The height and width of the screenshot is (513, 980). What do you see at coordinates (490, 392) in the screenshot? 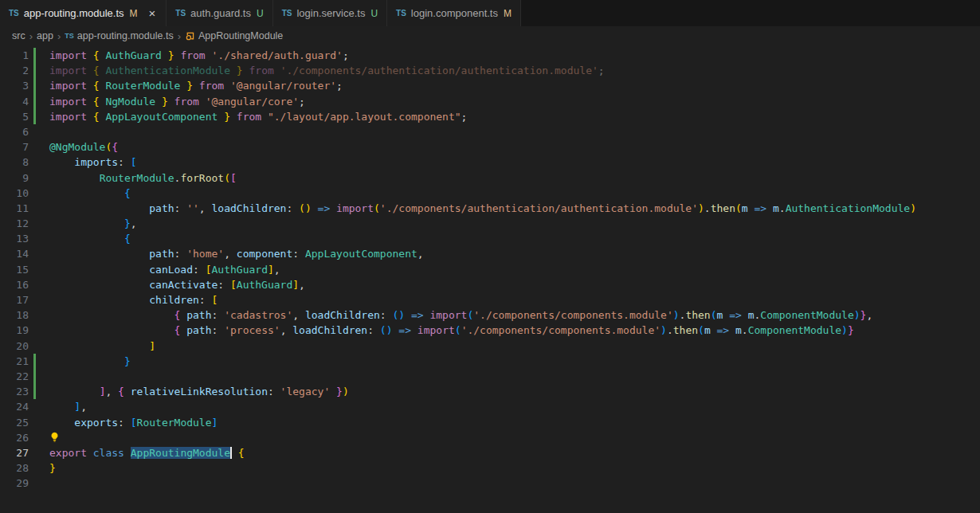
I see `code-line: 23 ], { relativeLinkResolution: 'legacy'…` at bounding box center [490, 392].